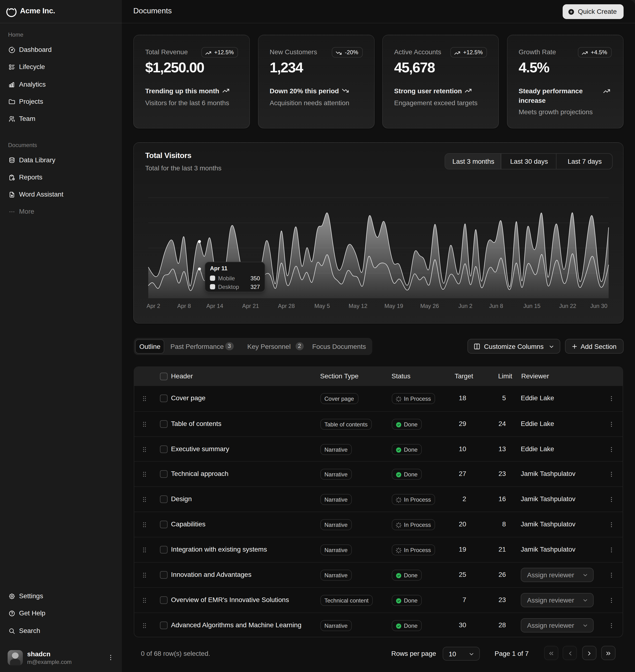  Describe the element at coordinates (465, 306) in the screenshot. I see `svg-text: Jun 2` at that location.